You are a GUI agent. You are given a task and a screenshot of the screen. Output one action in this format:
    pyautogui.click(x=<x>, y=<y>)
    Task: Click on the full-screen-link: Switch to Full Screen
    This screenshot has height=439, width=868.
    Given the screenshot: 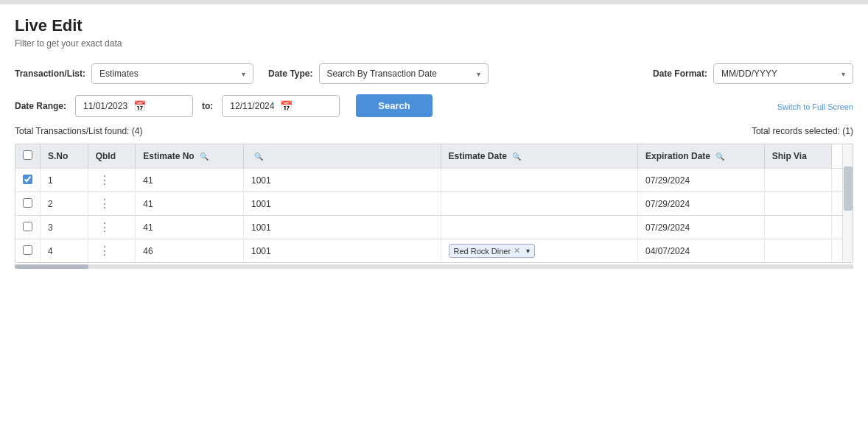 What is the action you would take?
    pyautogui.click(x=815, y=107)
    